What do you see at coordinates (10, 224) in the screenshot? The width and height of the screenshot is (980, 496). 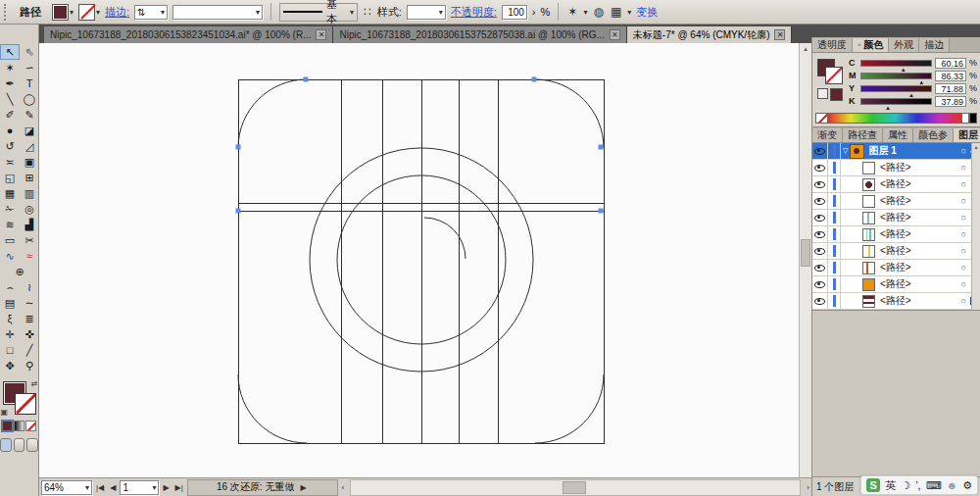 I see `symbol-sprayer-tool-icon: ≋` at bounding box center [10, 224].